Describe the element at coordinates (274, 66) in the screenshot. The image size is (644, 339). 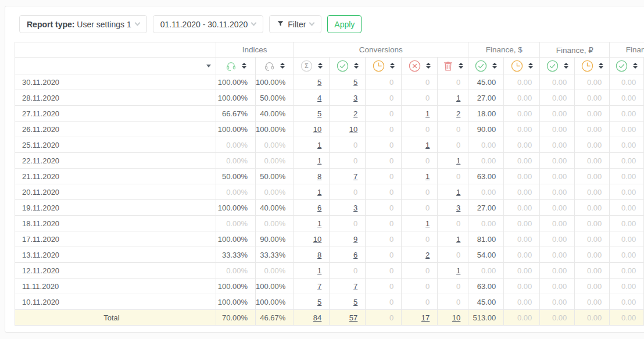
I see `headset-gray-column-header` at that location.